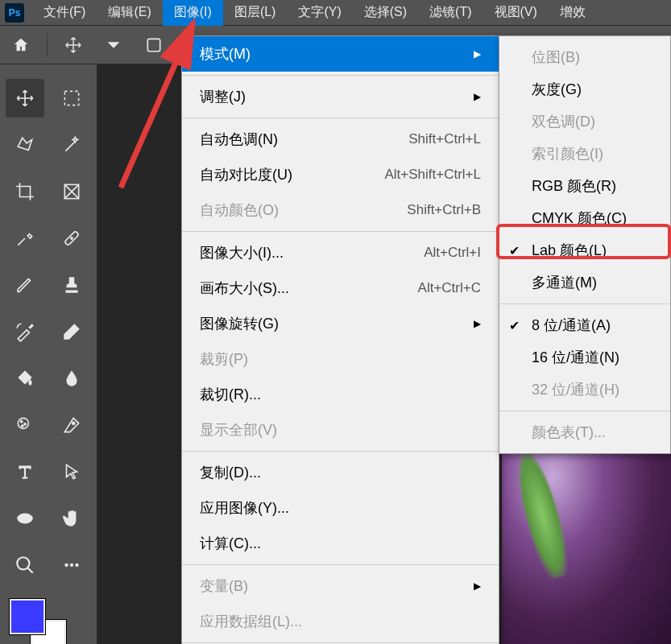 This screenshot has width=671, height=644. What do you see at coordinates (340, 543) in the screenshot?
I see `menu-item-calculations: 计算(C)...` at bounding box center [340, 543].